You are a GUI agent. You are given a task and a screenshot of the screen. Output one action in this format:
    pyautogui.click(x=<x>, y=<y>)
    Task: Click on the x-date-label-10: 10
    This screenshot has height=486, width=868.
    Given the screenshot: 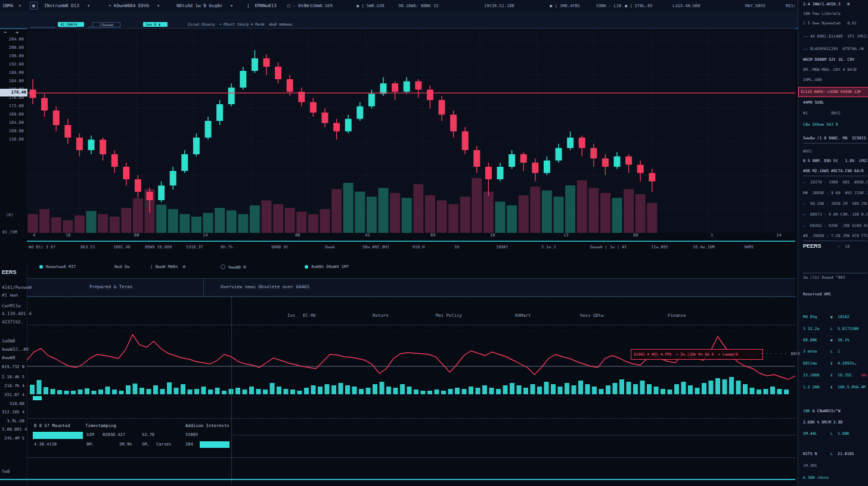 What is the action you would take?
    pyautogui.click(x=457, y=247)
    